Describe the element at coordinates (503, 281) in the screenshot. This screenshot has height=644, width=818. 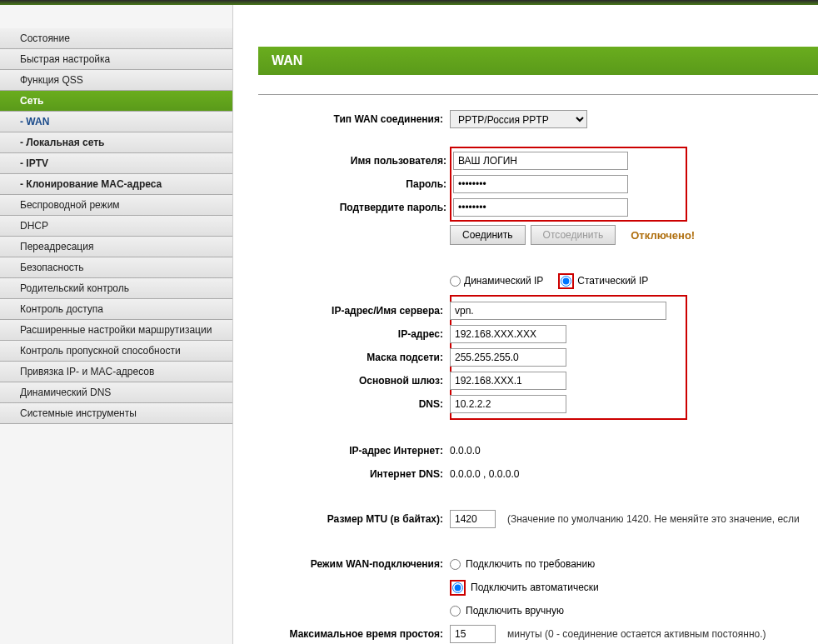
I see `dynamic-ip-label: Динамический IP` at that location.